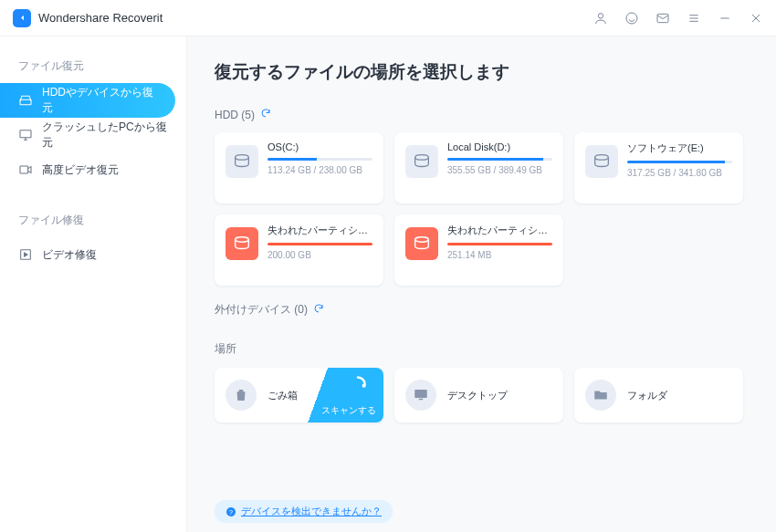  Describe the element at coordinates (679, 148) in the screenshot. I see `drive-name: ソフトウェア(E:)` at that location.